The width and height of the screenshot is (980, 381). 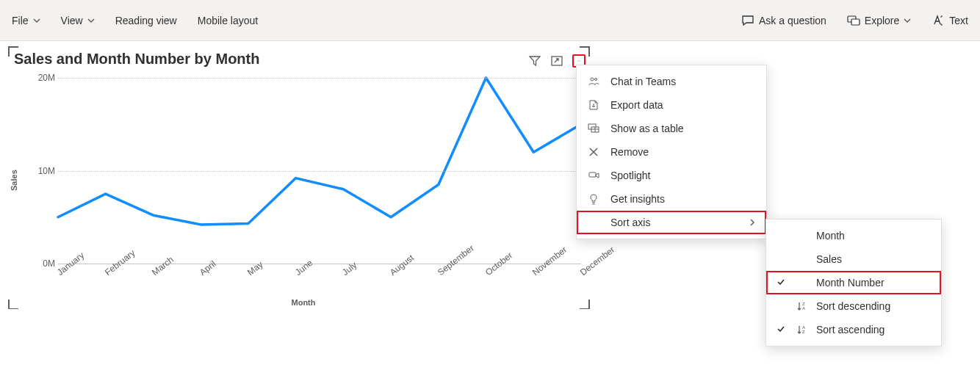 What do you see at coordinates (793, 21) in the screenshot?
I see `ask-label: Ask a question` at bounding box center [793, 21].